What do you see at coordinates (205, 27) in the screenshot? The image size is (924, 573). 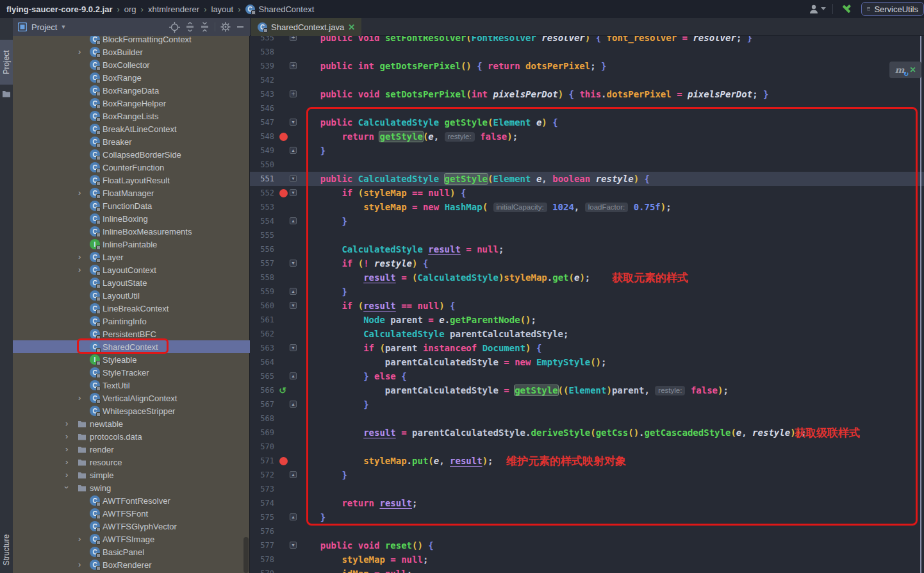 I see `collapse-all-button` at bounding box center [205, 27].